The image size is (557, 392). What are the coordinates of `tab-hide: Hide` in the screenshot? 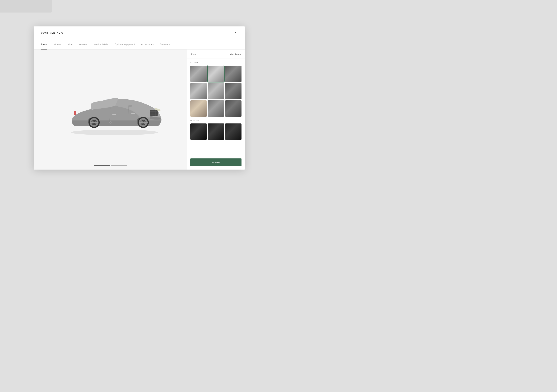 It's located at (70, 44).